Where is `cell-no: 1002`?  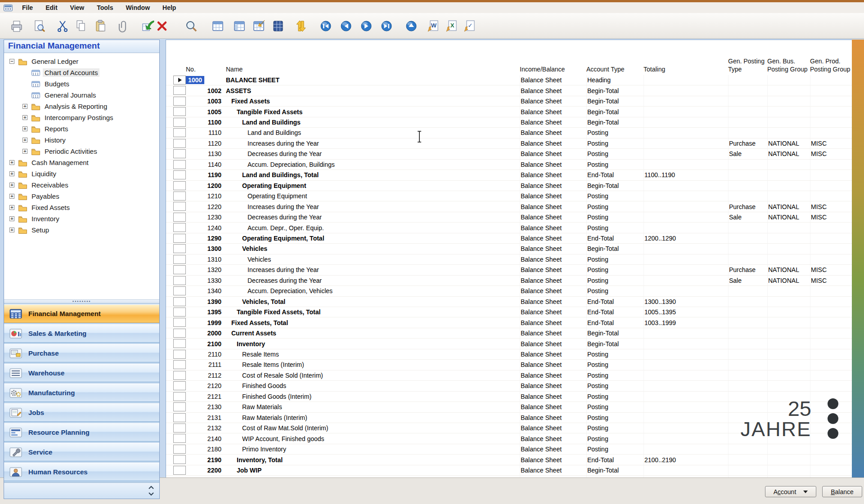 cell-no: 1002 is located at coordinates (204, 90).